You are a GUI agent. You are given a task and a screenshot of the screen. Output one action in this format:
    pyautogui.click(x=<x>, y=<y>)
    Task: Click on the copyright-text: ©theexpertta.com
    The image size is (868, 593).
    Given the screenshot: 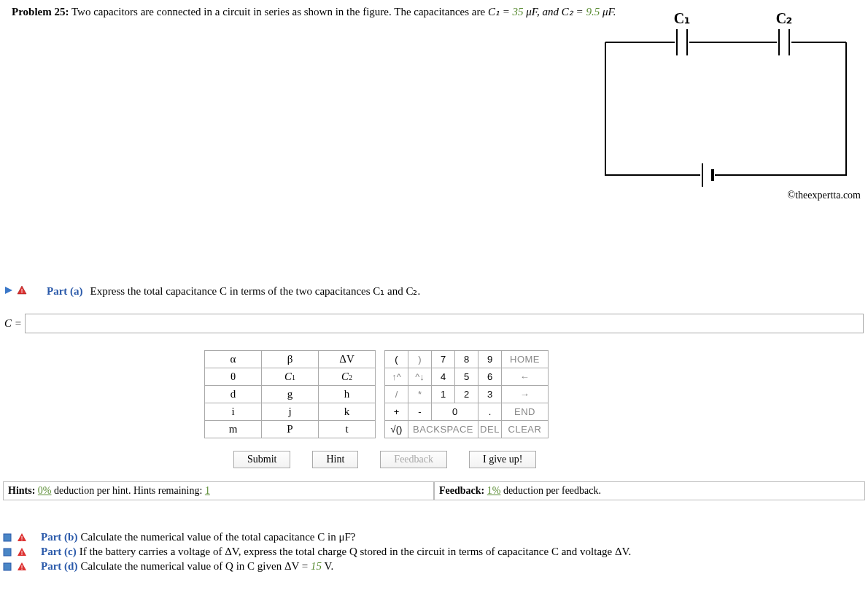 What is the action you would take?
    pyautogui.click(x=824, y=195)
    